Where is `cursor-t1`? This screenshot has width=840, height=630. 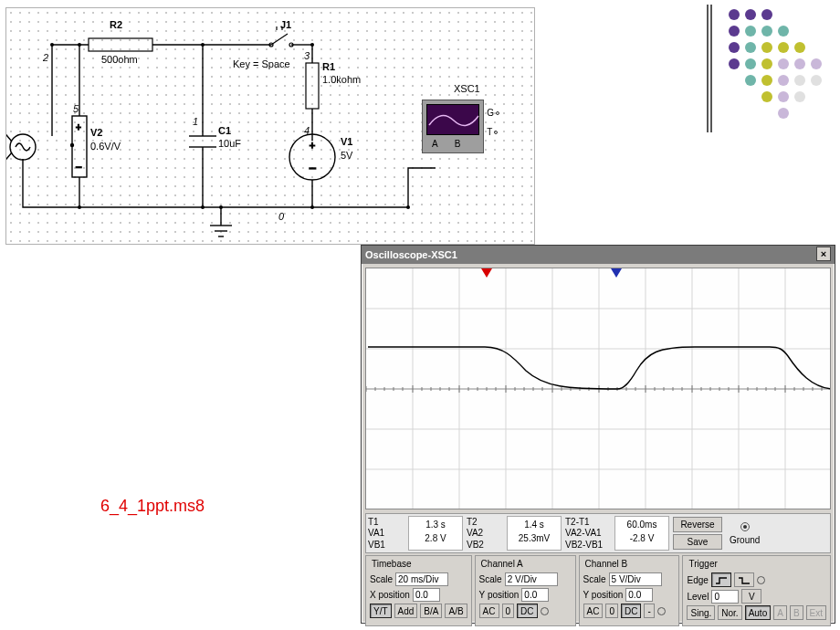
cursor-t1 is located at coordinates (487, 273).